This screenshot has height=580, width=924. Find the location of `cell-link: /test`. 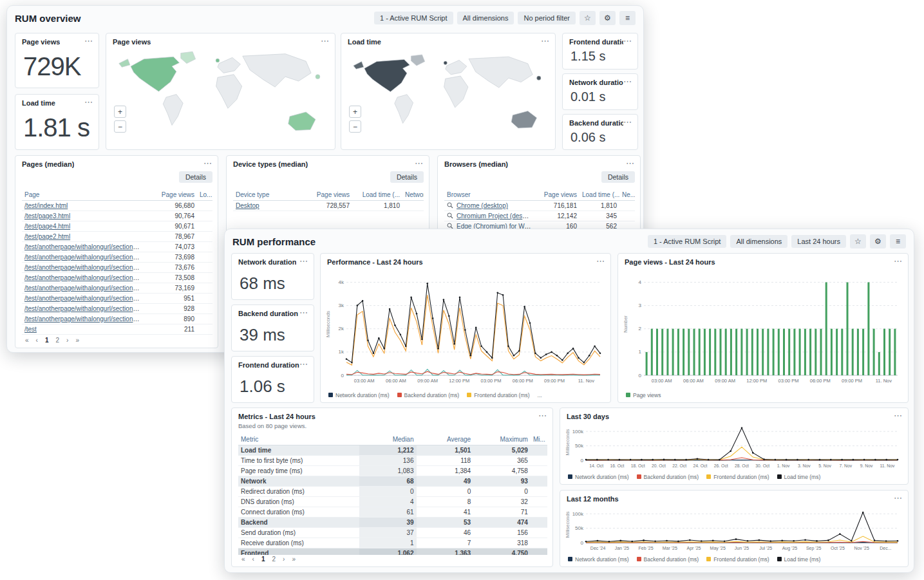

cell-link: /test is located at coordinates (31, 330).